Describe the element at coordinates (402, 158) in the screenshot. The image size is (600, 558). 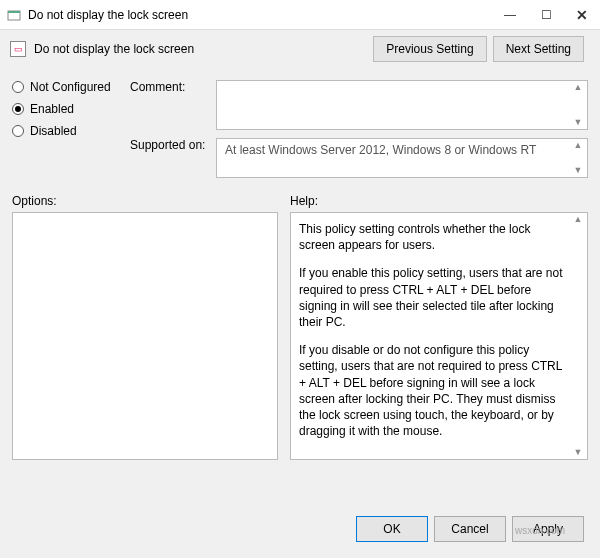
I see `supported-on-box: At least Windows Server 2012, Windows 8 …` at that location.